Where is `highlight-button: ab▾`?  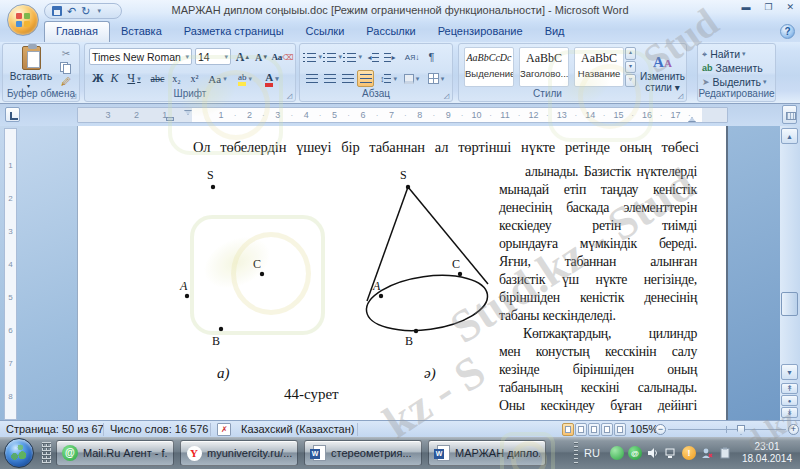 highlight-button: ab▾ is located at coordinates (245, 78).